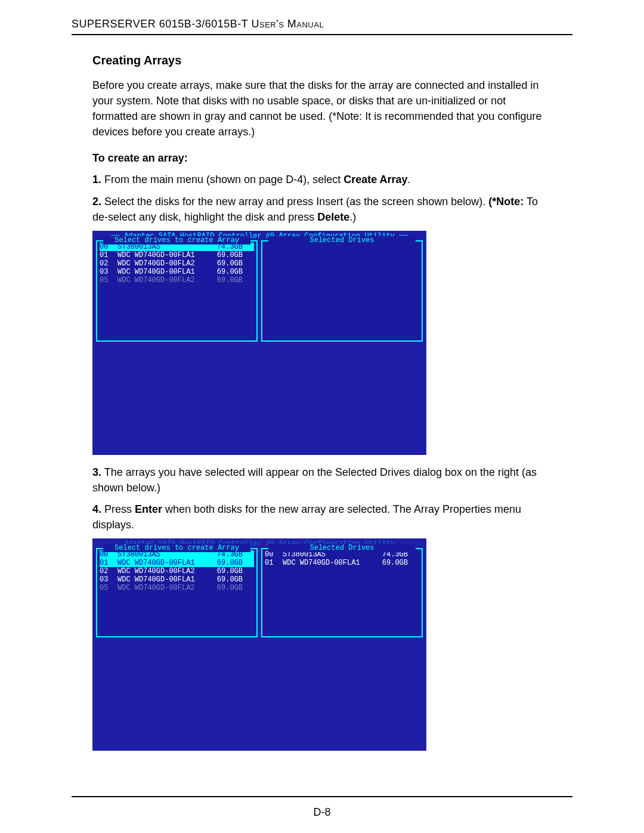 The height and width of the screenshot is (833, 644). Describe the element at coordinates (177, 291) in the screenshot. I see `bios1-left-panel: Select drives to create Array 00ST380013…` at that location.